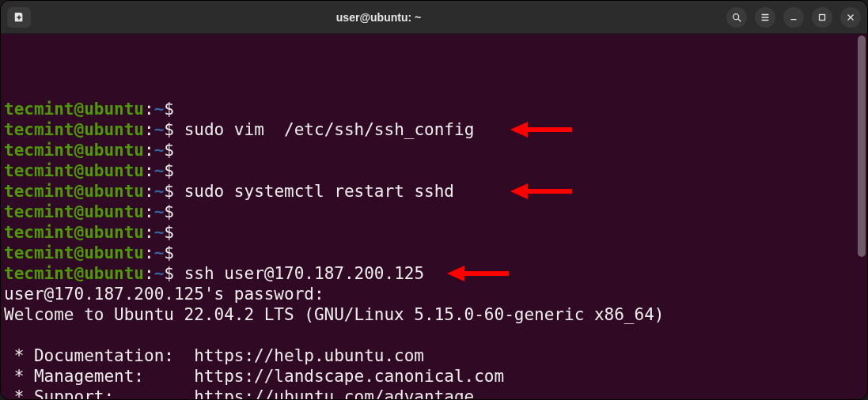 The image size is (868, 400). Describe the element at coordinates (794, 17) in the screenshot. I see `minimize-icon` at that location.